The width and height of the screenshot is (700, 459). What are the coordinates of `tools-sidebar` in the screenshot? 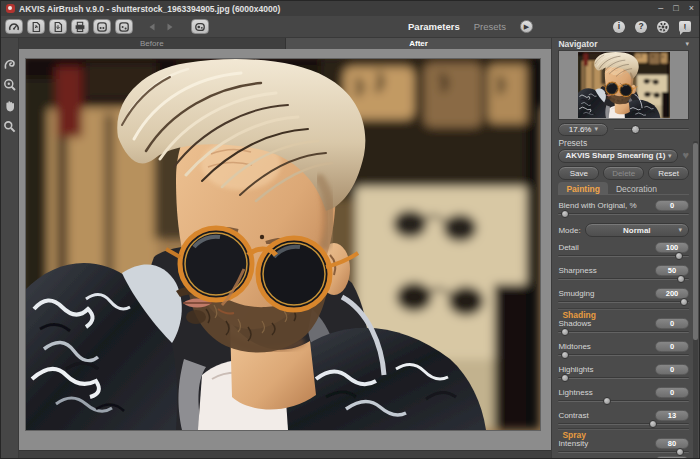 It's located at (10, 248).